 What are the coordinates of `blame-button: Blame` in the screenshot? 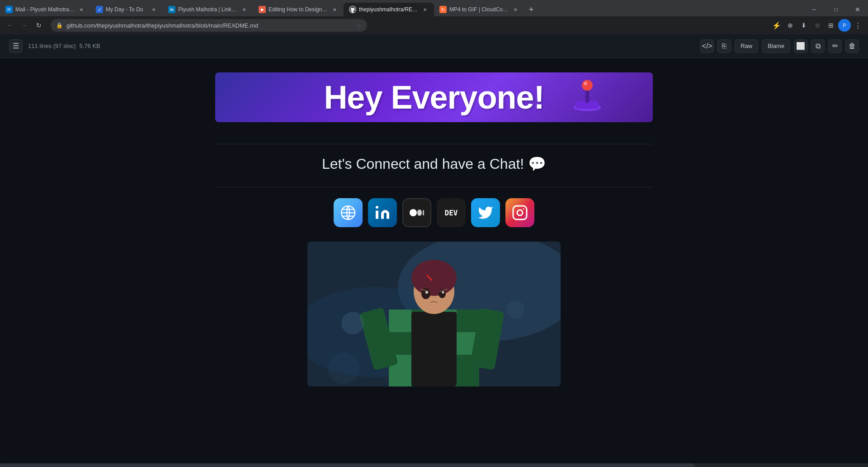 It's located at (776, 46).